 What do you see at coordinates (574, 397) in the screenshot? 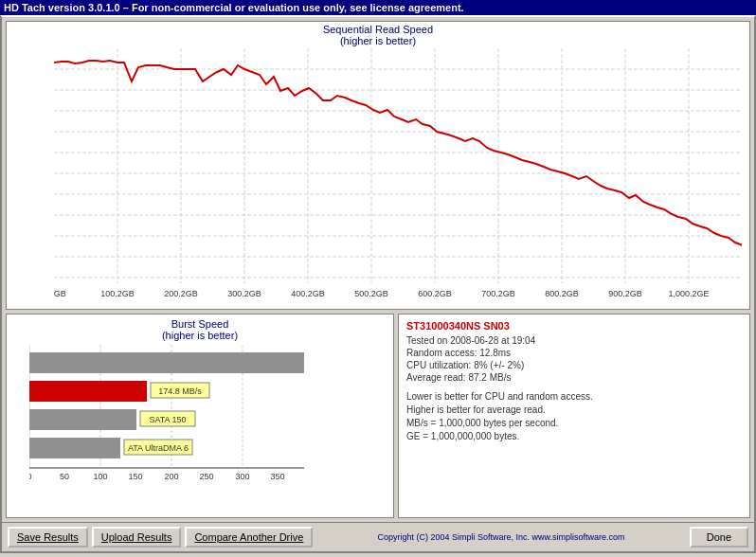
I see `info-note-0: Lower is better for CPU and random acces…` at bounding box center [574, 397].